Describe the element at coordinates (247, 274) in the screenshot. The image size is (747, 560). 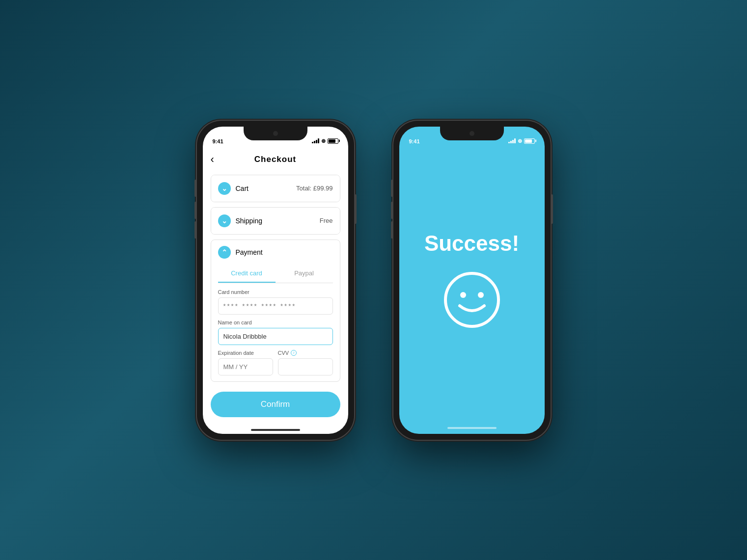
I see `tab-credit-card: Credit card` at that location.